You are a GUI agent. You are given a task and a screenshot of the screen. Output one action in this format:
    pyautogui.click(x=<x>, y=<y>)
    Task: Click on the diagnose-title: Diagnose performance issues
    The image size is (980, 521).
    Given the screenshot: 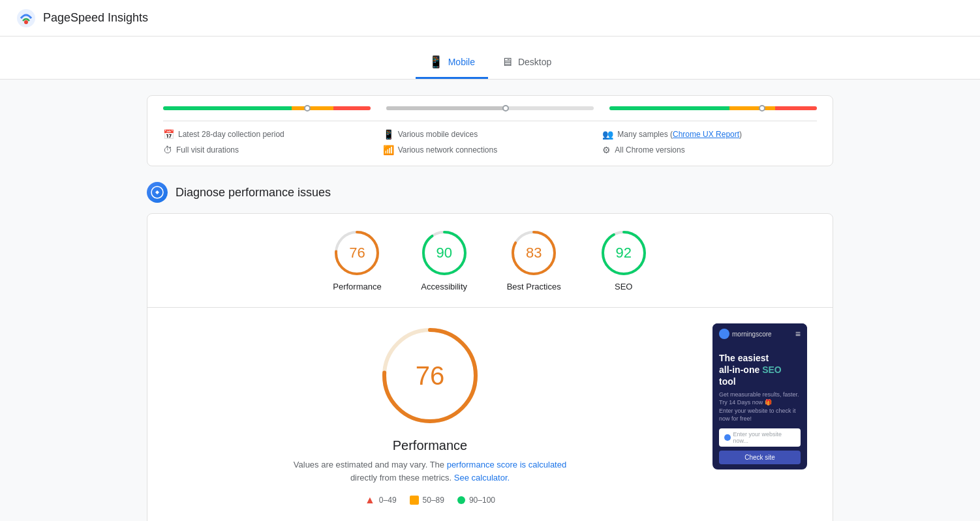 What is the action you would take?
    pyautogui.click(x=253, y=193)
    